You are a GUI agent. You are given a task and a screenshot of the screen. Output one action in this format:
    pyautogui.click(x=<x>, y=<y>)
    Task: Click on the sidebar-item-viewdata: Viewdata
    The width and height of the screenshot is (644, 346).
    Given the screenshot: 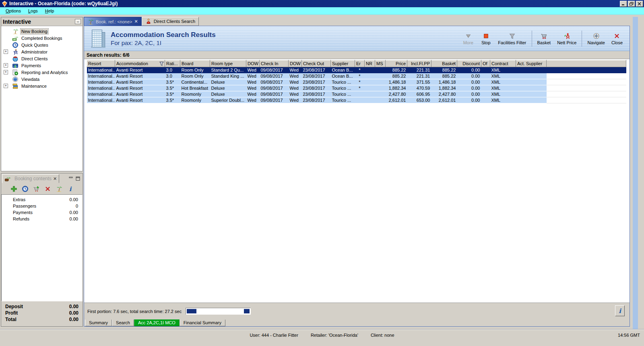 What is the action you would take?
    pyautogui.click(x=42, y=79)
    